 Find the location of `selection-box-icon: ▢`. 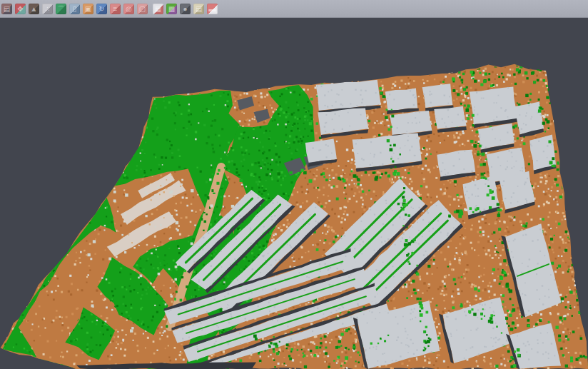

selection-box-icon: ▢ is located at coordinates (143, 9).